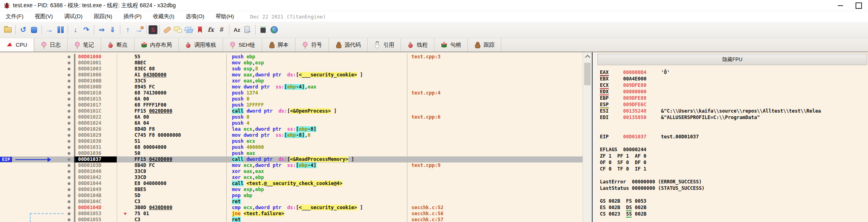  What do you see at coordinates (96, 195) in the screenshot?
I see `address-cell: 00D0104B` at bounding box center [96, 195].